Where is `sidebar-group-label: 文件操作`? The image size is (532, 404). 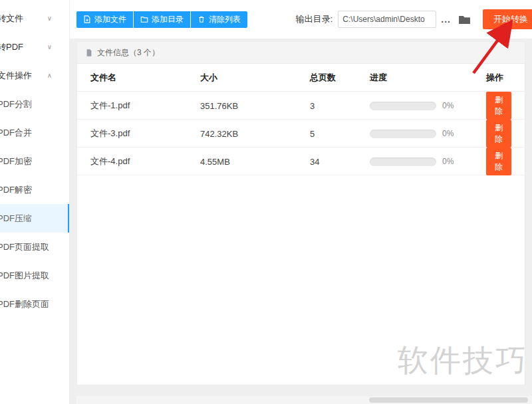
sidebar-group-label: 文件操作 is located at coordinates (16, 76).